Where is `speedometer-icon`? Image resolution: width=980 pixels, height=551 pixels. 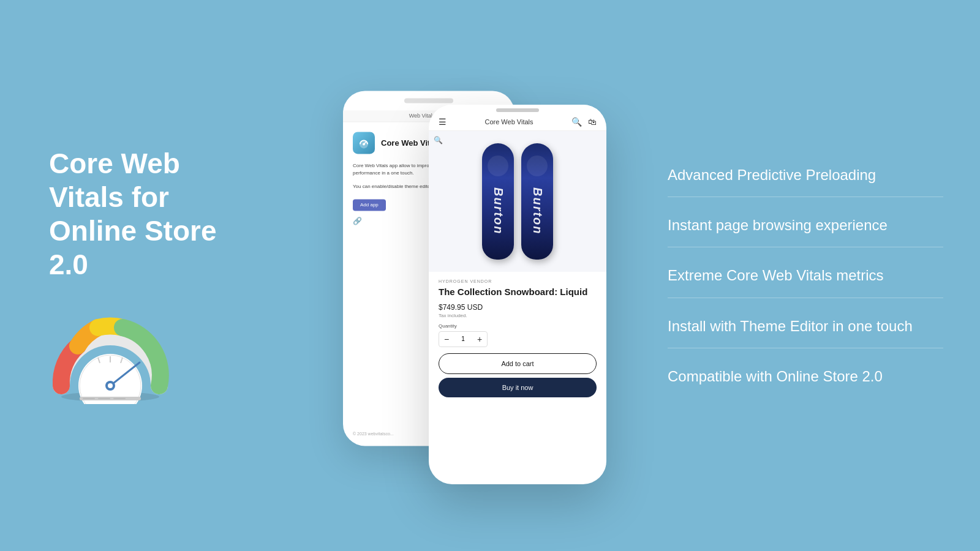
speedometer-icon is located at coordinates (110, 355).